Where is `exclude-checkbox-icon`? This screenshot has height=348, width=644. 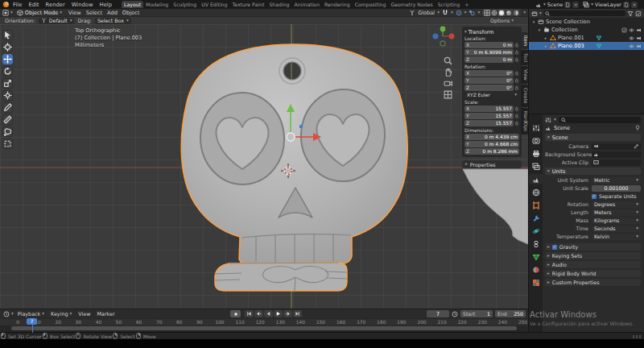
exclude-checkbox-icon is located at coordinates (625, 31).